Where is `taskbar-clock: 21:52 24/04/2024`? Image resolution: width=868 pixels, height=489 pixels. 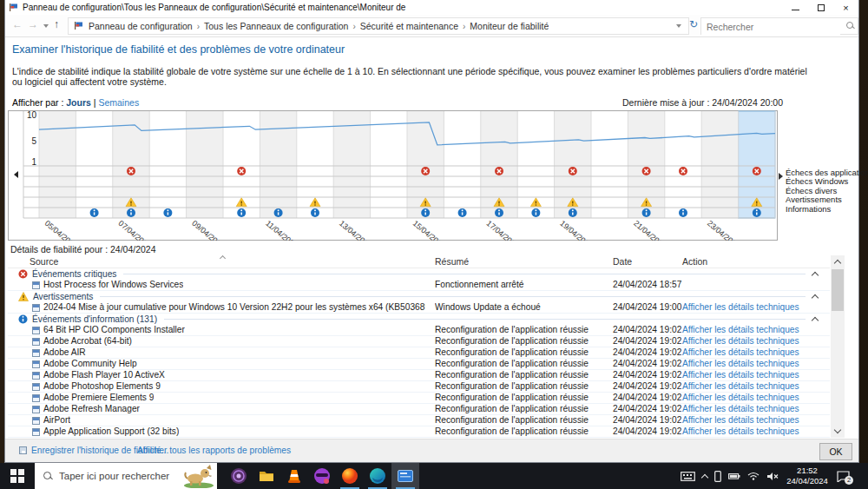 taskbar-clock: 21:52 24/04/2024 is located at coordinates (807, 476).